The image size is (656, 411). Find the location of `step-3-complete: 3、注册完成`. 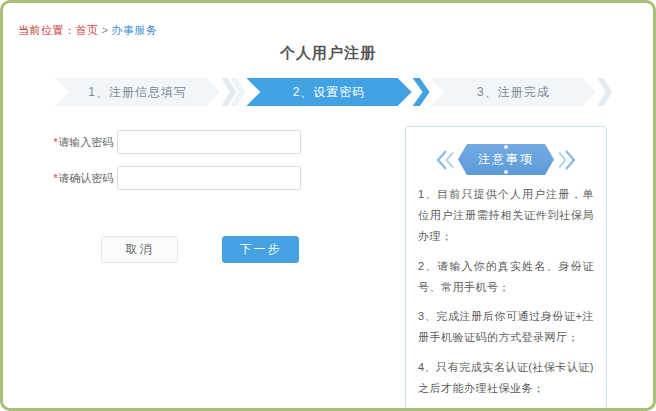

step-3-complete: 3、注册完成 is located at coordinates (514, 92).